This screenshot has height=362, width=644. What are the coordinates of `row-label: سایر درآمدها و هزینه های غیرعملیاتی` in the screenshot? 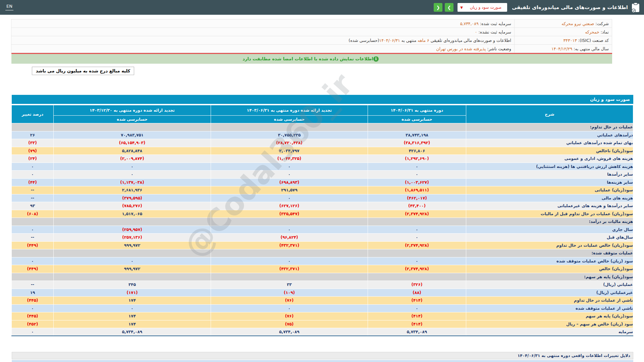 It's located at (550, 206).